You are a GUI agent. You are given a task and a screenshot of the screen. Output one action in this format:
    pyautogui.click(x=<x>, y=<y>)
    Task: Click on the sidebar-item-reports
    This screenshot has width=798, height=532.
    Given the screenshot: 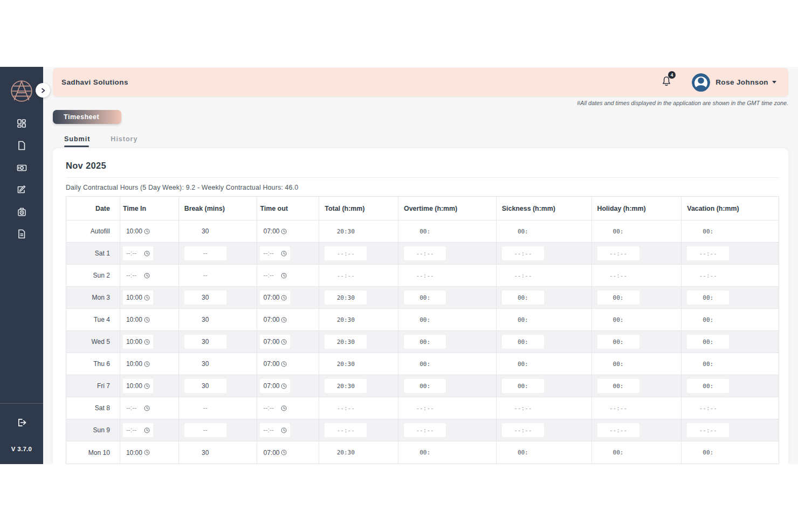 What is the action you would take?
    pyautogui.click(x=22, y=234)
    